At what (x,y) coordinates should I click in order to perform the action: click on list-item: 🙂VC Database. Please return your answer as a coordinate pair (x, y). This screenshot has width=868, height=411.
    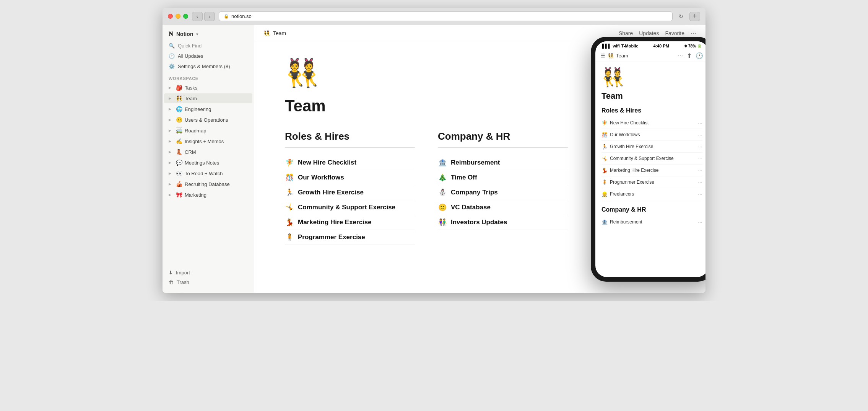
    Looking at the image, I should click on (503, 207).